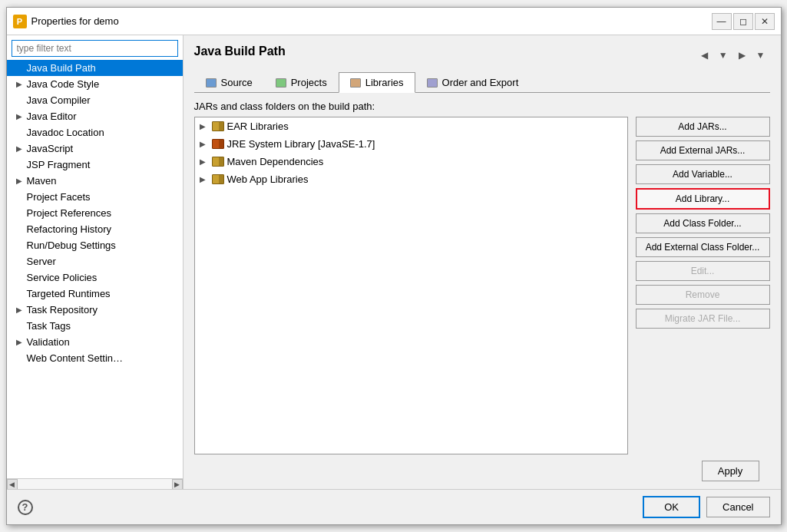  Describe the element at coordinates (412, 126) in the screenshot. I see `lib-item-ear-libs: ▶EAR Libraries` at that location.